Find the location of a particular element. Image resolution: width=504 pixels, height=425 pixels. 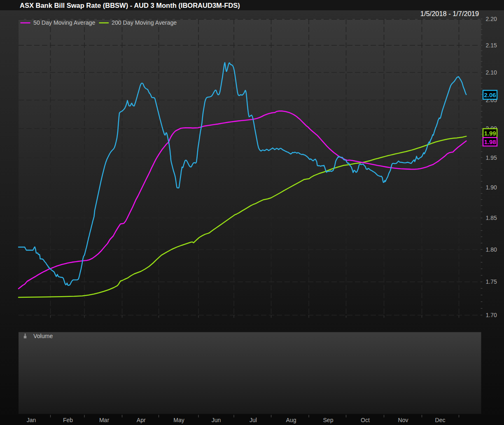

svg-text: 1.85 is located at coordinates (492, 218).